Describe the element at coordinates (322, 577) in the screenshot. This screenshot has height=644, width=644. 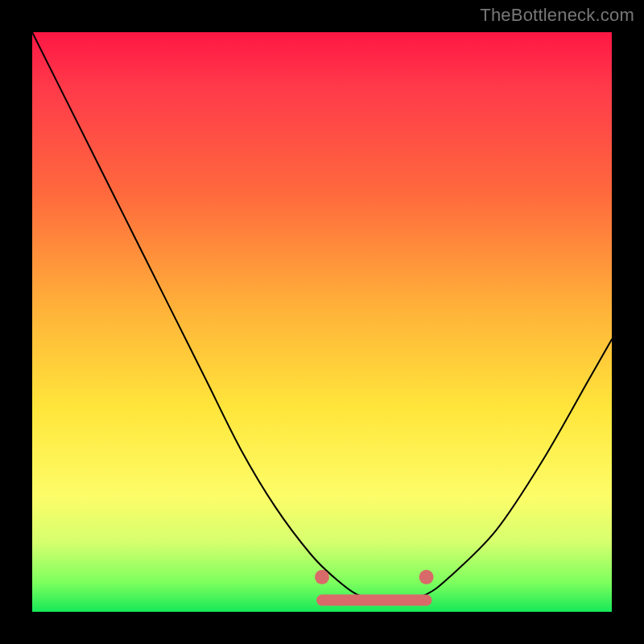
I see `optimal-start-marker` at that location.